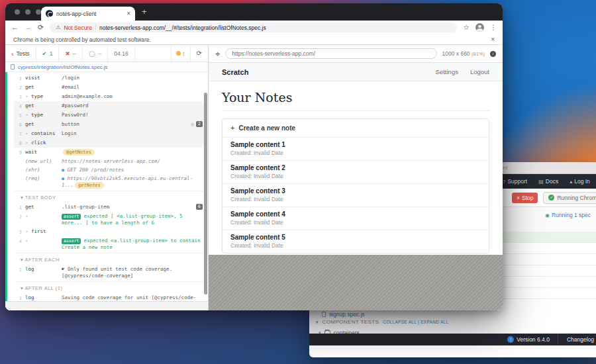  I want to click on back-to-tests-button: ‹Tests, so click(21, 53).